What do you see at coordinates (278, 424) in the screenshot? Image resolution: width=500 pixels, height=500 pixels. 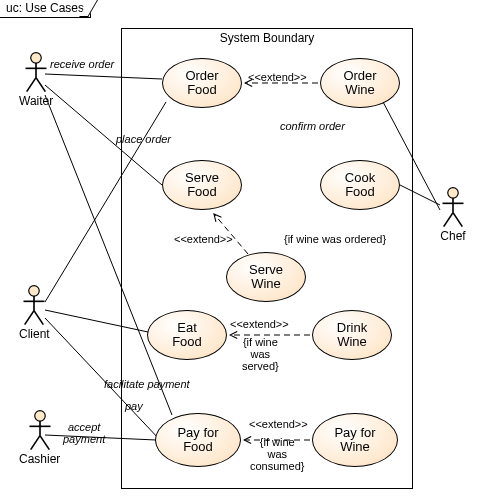 I see `label-ext4: <<extend>>` at bounding box center [278, 424].